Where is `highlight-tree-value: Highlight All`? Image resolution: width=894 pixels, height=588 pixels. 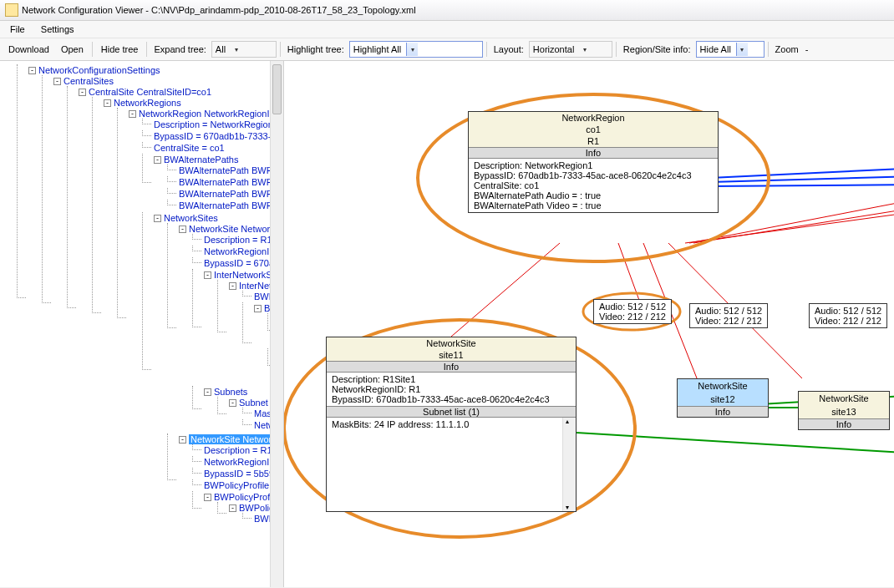 highlight-tree-value: Highlight All is located at coordinates (378, 49).